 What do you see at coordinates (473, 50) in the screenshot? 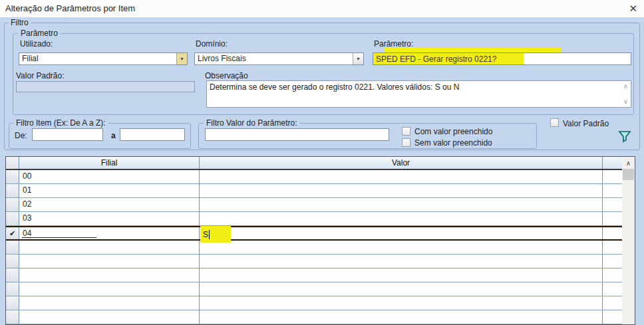
I see `highlight-mark` at bounding box center [473, 50].